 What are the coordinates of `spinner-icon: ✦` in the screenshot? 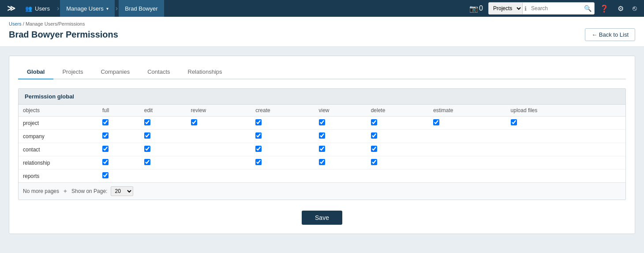 It's located at (65, 191).